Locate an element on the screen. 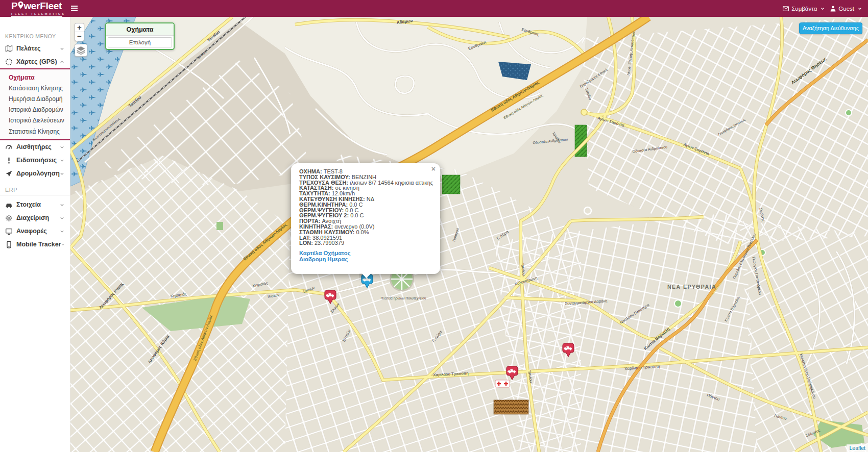 The image size is (868, 452). sidebar-item-label: Ειδοποιήσεις is located at coordinates (38, 160).